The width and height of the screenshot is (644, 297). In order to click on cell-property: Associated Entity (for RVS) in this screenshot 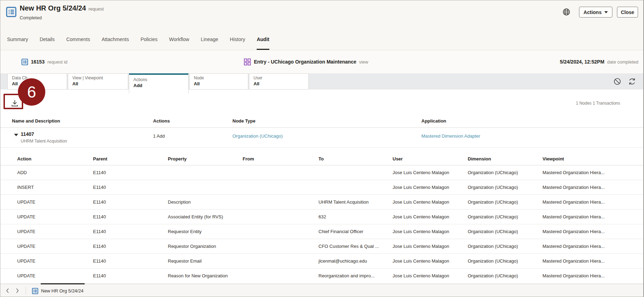, I will do `click(195, 217)`.